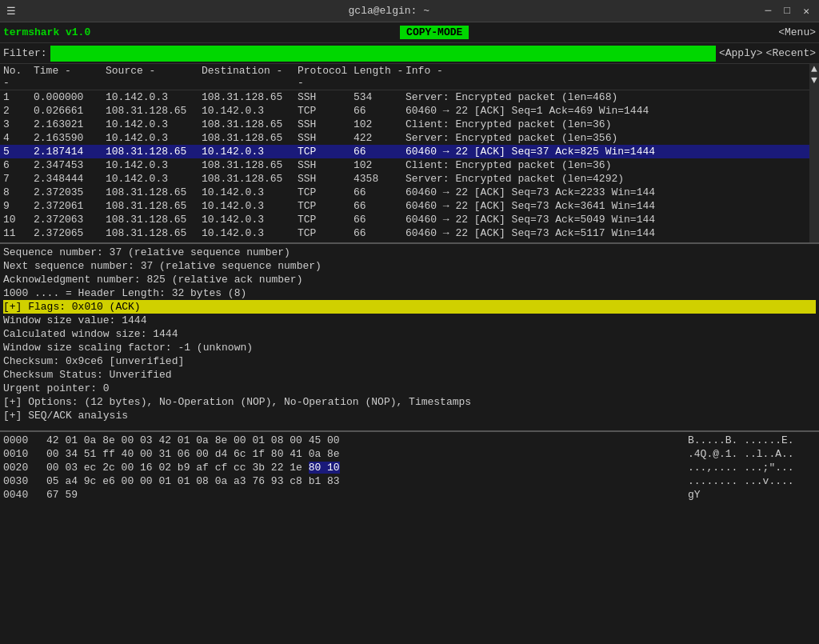 Image resolution: width=819 pixels, height=644 pixels. What do you see at coordinates (769, 11) in the screenshot?
I see `minimize-button: ─` at bounding box center [769, 11].